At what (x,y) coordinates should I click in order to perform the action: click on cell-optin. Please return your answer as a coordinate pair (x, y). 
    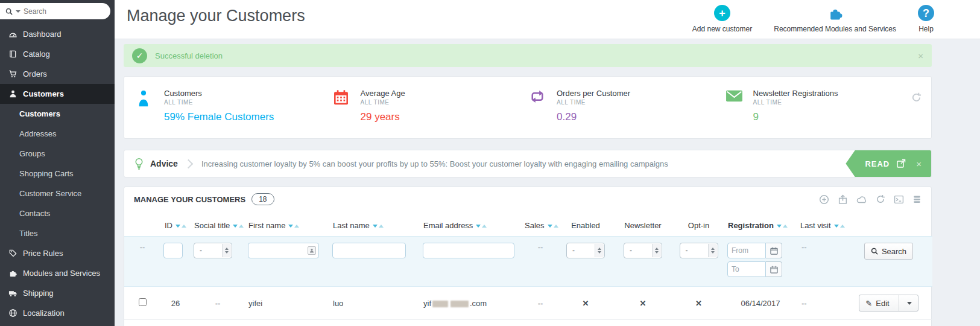
    Looking at the image, I should click on (698, 323).